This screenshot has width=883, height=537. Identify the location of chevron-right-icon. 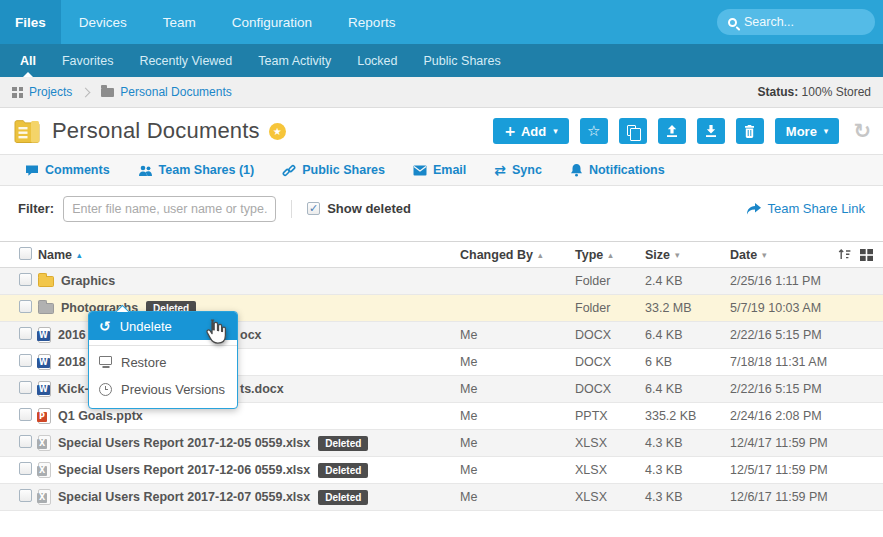
(86, 92).